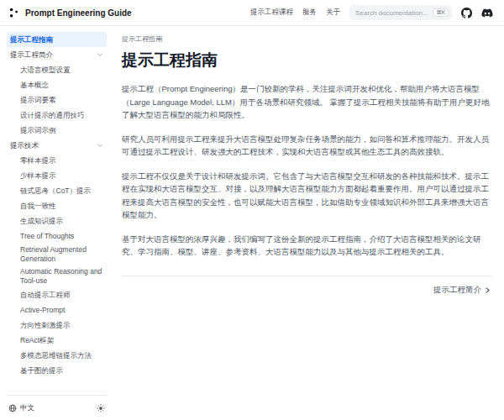  I want to click on sidebar-item-llm-settings: 大语言模型设置, so click(57, 70).